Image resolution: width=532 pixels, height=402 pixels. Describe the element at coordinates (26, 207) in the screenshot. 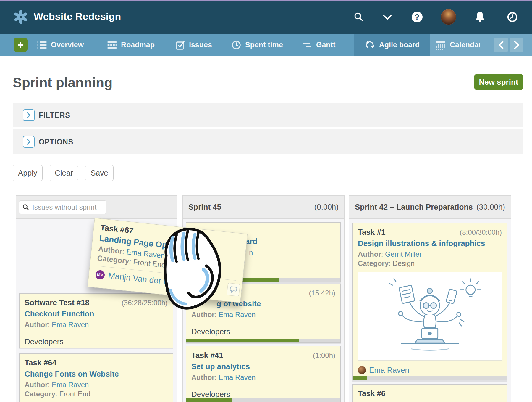

I see `search-icon` at that location.